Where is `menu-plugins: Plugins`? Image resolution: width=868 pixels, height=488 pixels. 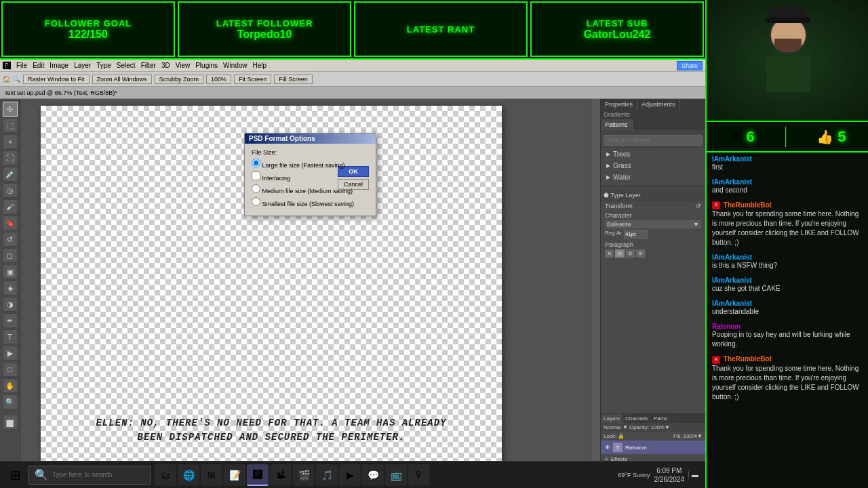
menu-plugins: Plugins is located at coordinates (206, 65).